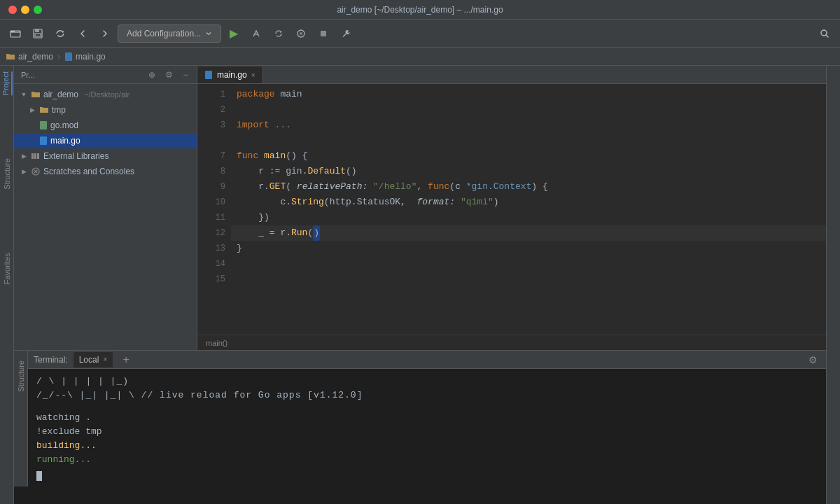 Image resolution: width=840 pixels, height=504 pixels. What do you see at coordinates (427, 382) in the screenshot?
I see `air-logo-line1: / \ | | | | |_)` at bounding box center [427, 382].